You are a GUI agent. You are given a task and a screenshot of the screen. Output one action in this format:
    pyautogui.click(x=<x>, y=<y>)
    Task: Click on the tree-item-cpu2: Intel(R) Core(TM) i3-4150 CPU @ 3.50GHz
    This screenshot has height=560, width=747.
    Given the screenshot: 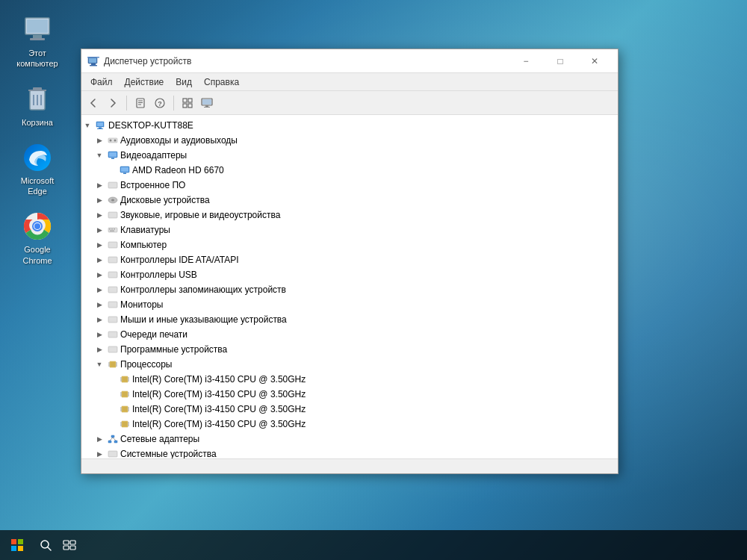 What is the action you would take?
    pyautogui.click(x=350, y=394)
    